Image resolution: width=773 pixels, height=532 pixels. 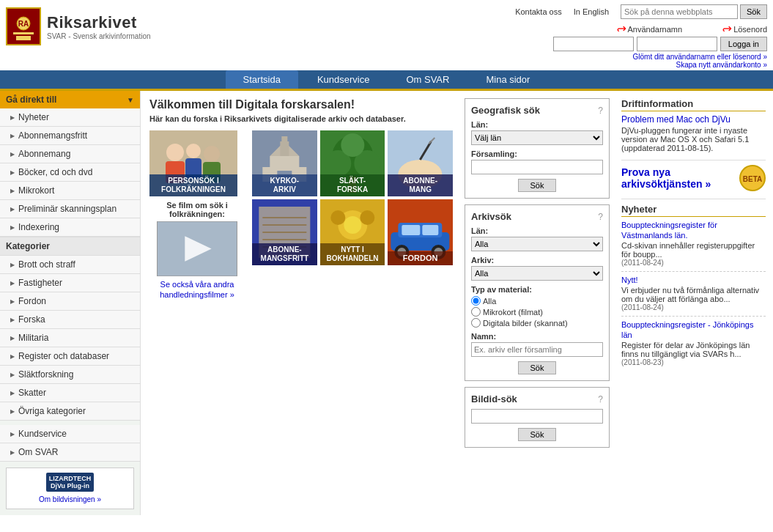 What do you see at coordinates (197, 289) in the screenshot?
I see `handledningsfilmer-link: Se också våra andra handledningsfilmer »` at bounding box center [197, 289].